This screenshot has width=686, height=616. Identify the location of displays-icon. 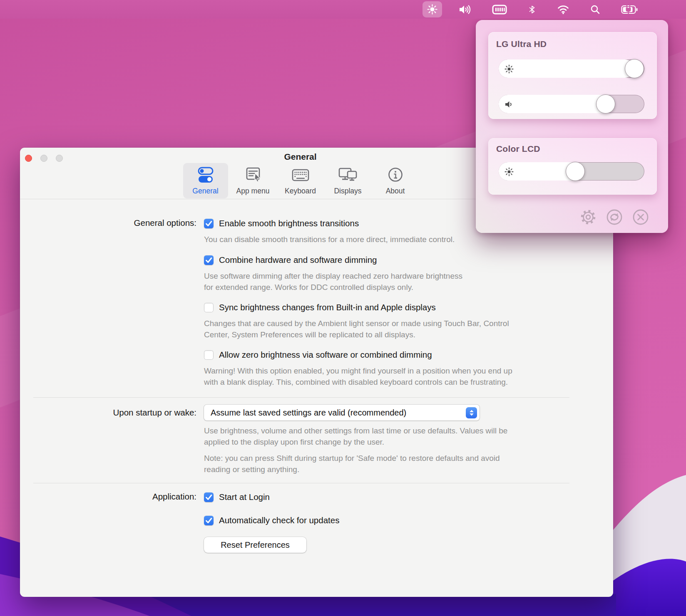
(348, 176).